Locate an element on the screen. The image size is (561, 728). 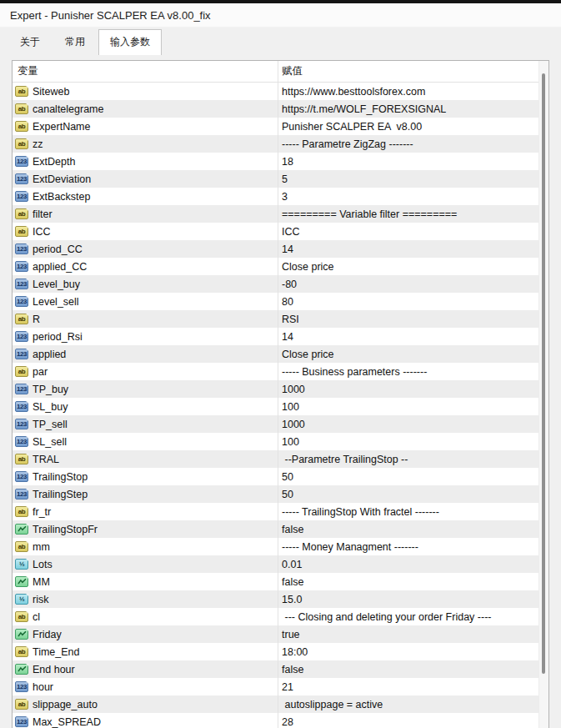
param-name-cell: 123 TrailingStop is located at coordinates (145, 477).